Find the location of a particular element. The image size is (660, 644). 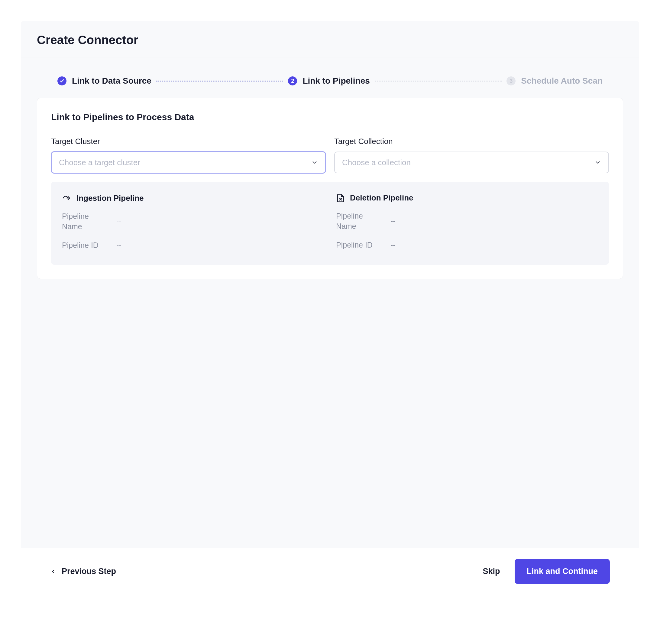

step-link-data-source: Link to Data Source is located at coordinates (104, 81).